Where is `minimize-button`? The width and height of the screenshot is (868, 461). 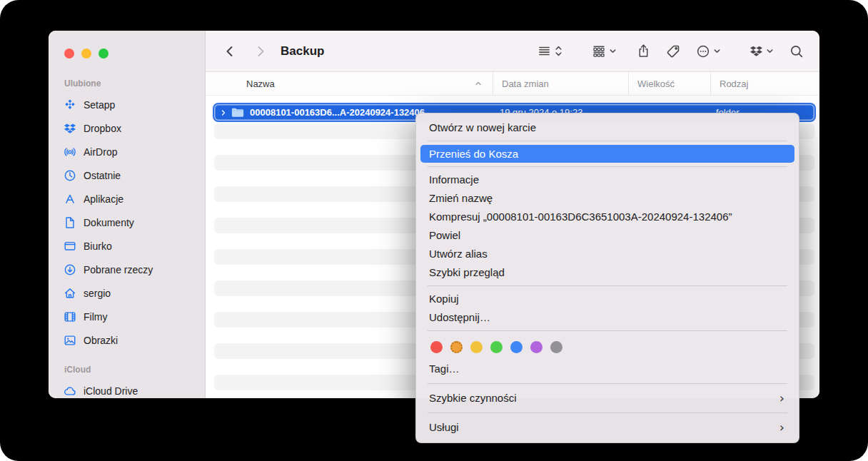 minimize-button is located at coordinates (86, 54).